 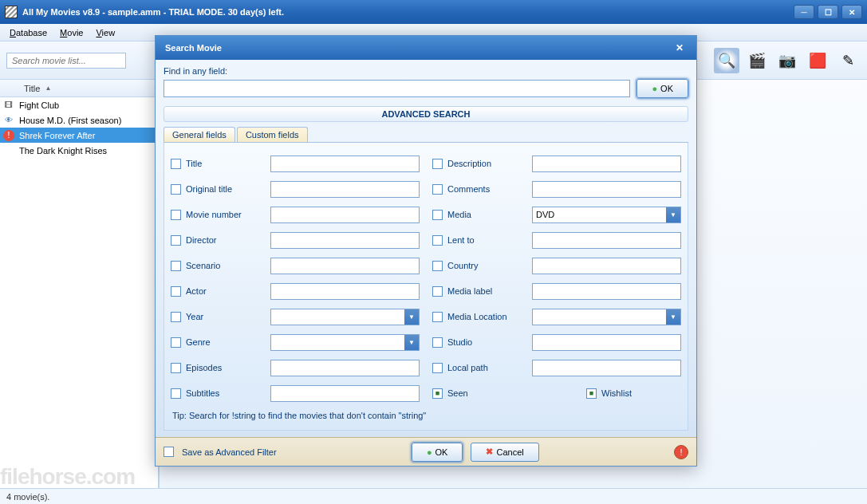 What do you see at coordinates (662, 89) in the screenshot?
I see `find-ok-button: ● OK` at bounding box center [662, 89].